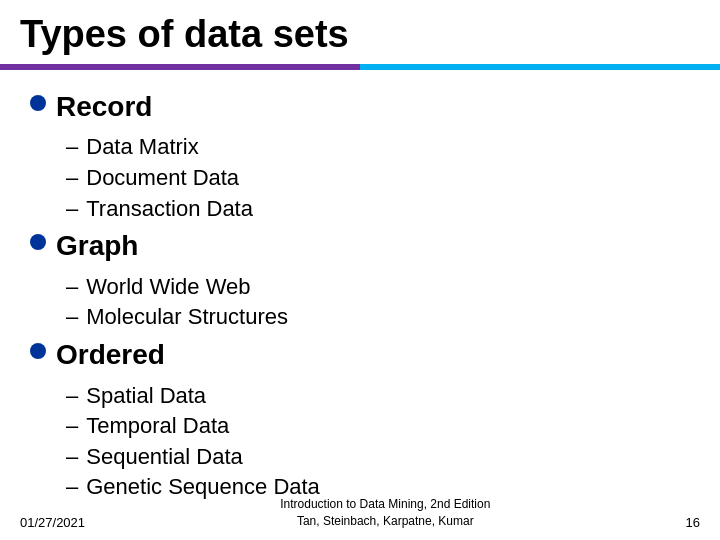 This screenshot has width=720, height=540. I want to click on sub-label-ordered-1: Temporal Data, so click(158, 426).